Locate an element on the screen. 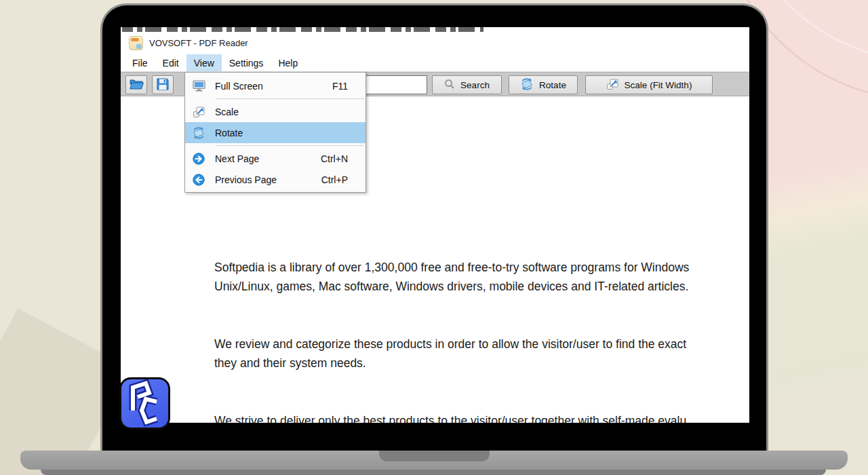 The height and width of the screenshot is (475, 868). search-button: Search is located at coordinates (467, 85).